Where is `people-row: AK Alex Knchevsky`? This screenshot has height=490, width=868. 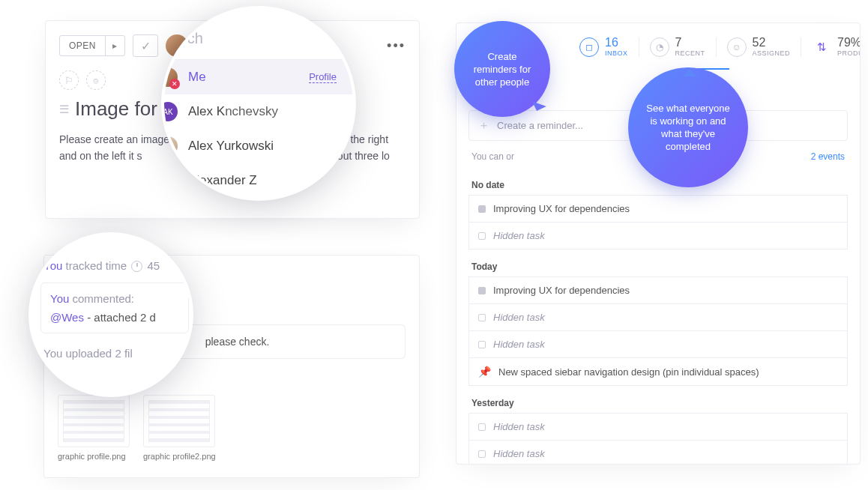
people-row: AK Alex Knchevsky is located at coordinates (259, 112).